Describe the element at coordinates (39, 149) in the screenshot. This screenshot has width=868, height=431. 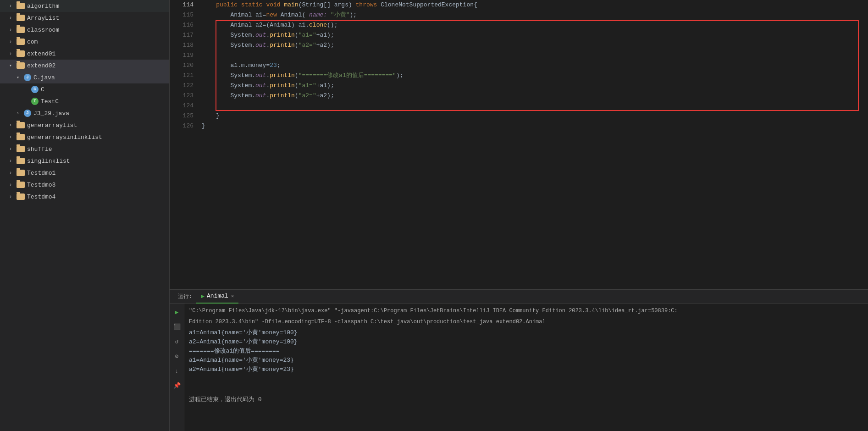
I see `sidebar-item-label: shuffle` at that location.